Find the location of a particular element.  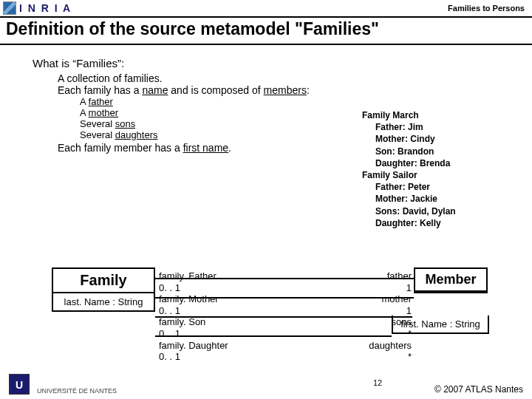

copyright: © 2007 ATLAS Nantes is located at coordinates (479, 389).